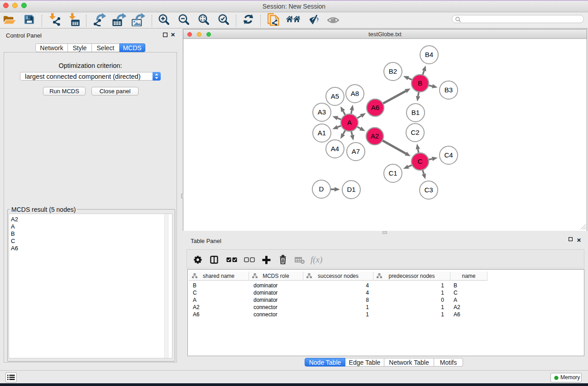  What do you see at coordinates (321, 189) in the screenshot?
I see `svg-text: D` at bounding box center [321, 189].